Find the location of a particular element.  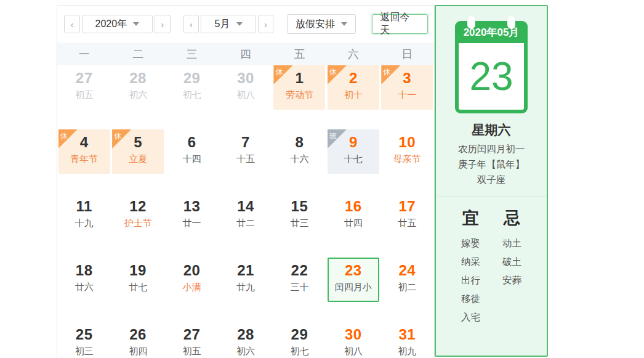

almanac-item: 入宅 is located at coordinates (470, 317).